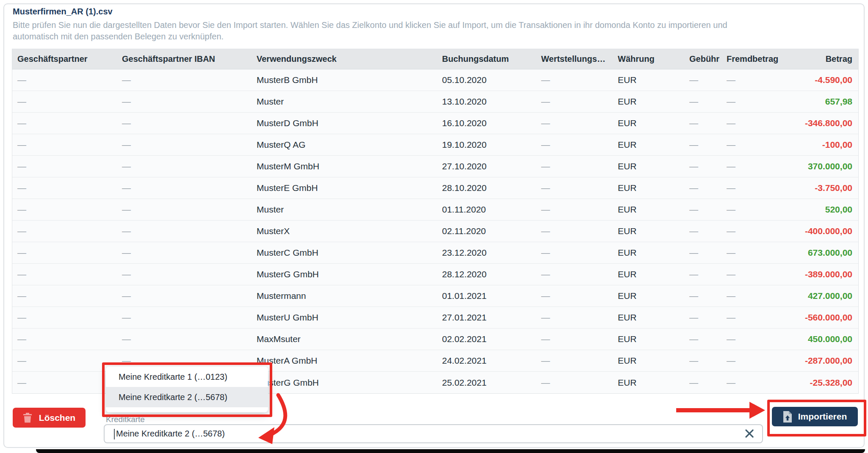  Describe the element at coordinates (435, 253) in the screenshot. I see `table-row: ——MusterC GmbH23.12.2020—EUR——673.000,00` at that location.